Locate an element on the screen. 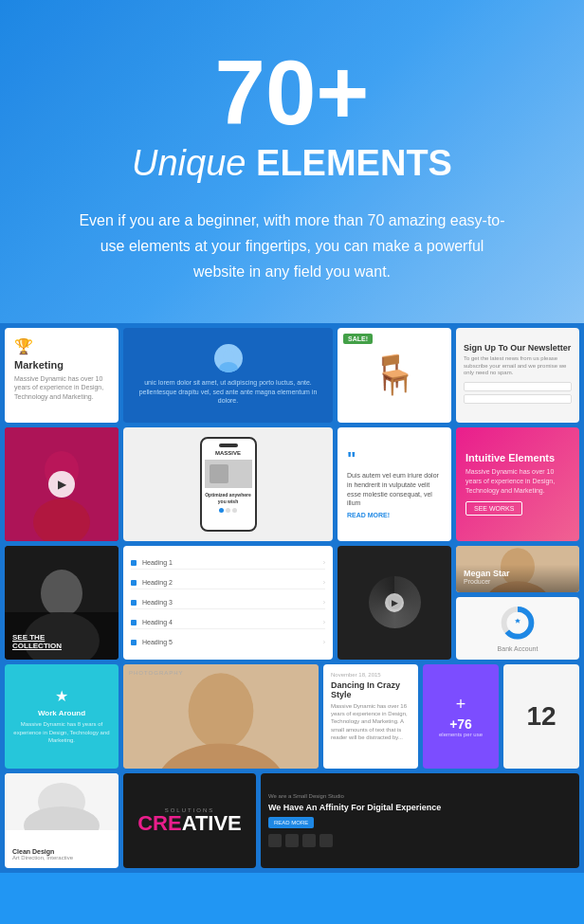 This screenshot has width=584, height=924. newsletter-email-input is located at coordinates (518, 399).